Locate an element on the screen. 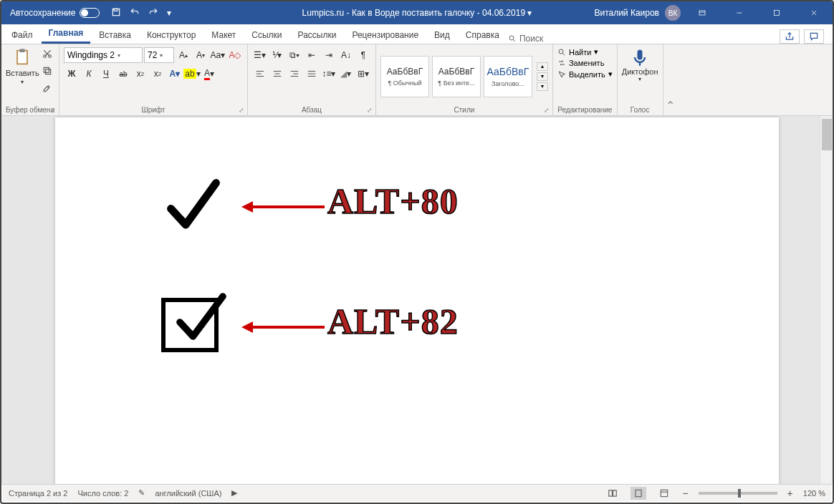  copy-button is located at coordinates (47, 72).